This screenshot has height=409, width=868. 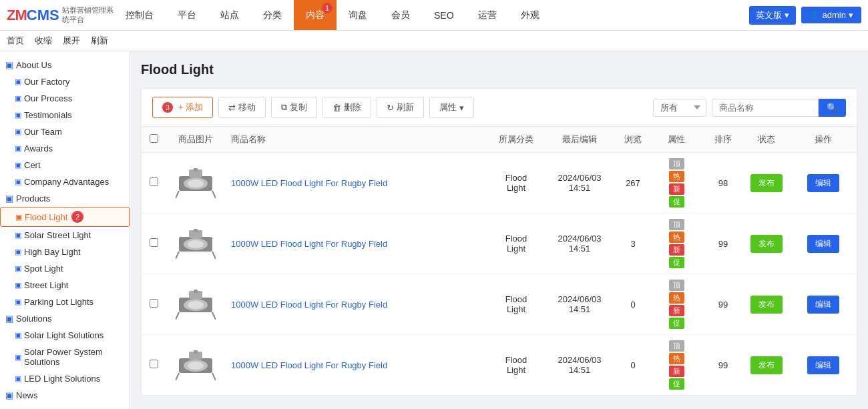 I want to click on category-cell: Flood Light, so click(x=516, y=304).